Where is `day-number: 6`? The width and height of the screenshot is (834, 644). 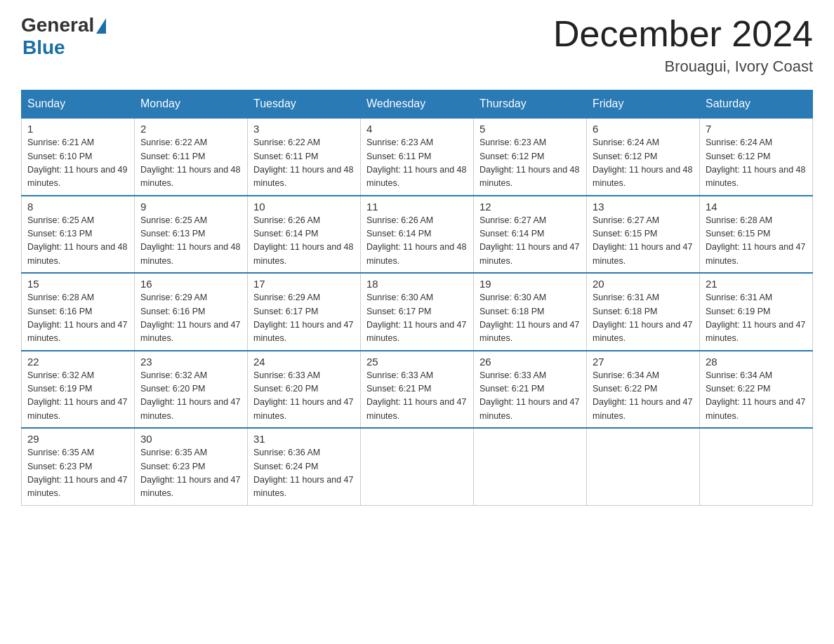 day-number: 6 is located at coordinates (643, 129).